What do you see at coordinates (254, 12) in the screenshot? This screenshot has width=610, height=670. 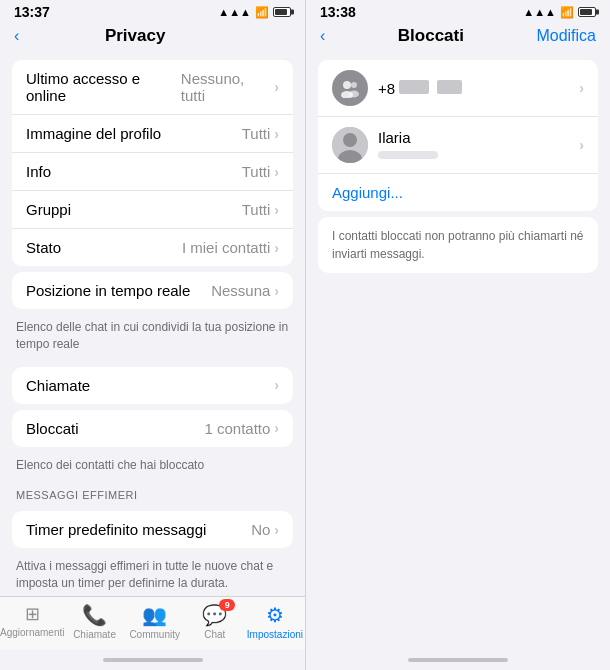 I see `status-icons-left: ▲▲▲ 📶` at bounding box center [254, 12].